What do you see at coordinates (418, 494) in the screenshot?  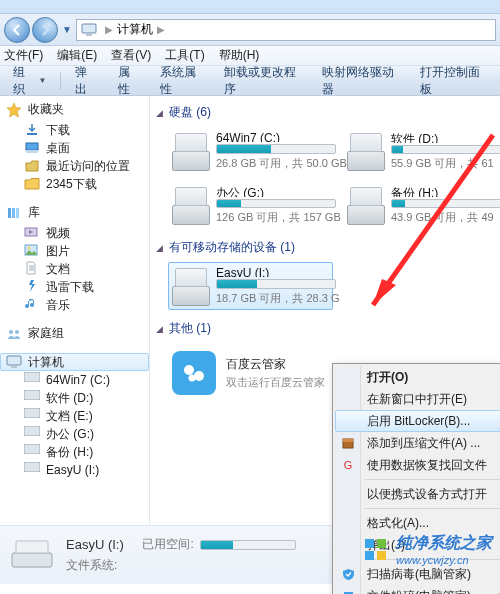 I see `ctx-open-as-portable: 以便携式设备方式打开` at bounding box center [418, 494].